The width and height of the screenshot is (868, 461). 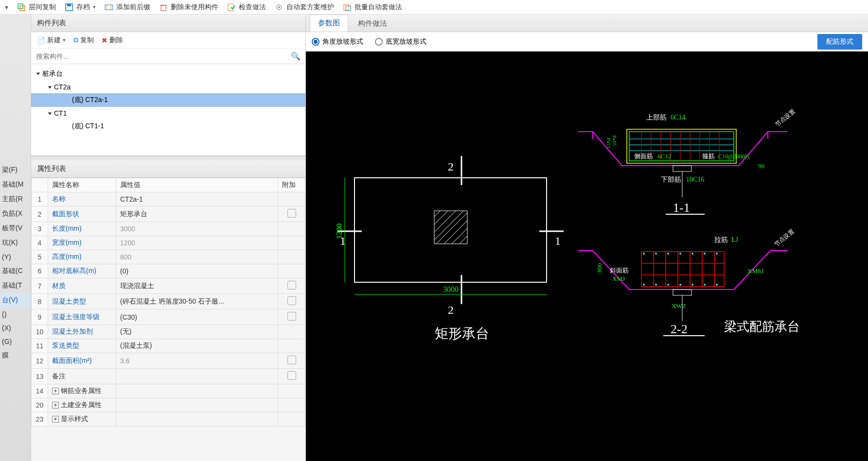 What do you see at coordinates (52, 40) in the screenshot?
I see `new-button: 📄新建▾` at bounding box center [52, 40].